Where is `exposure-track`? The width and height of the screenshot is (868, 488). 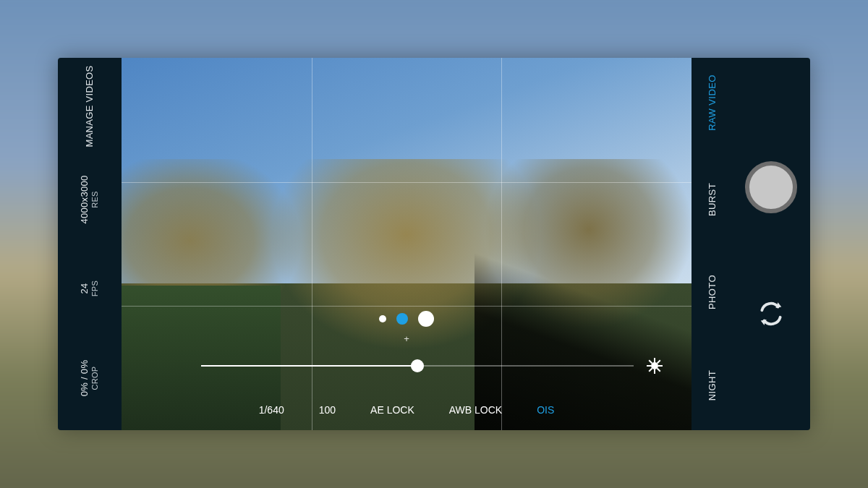
exposure-track is located at coordinates (417, 366).